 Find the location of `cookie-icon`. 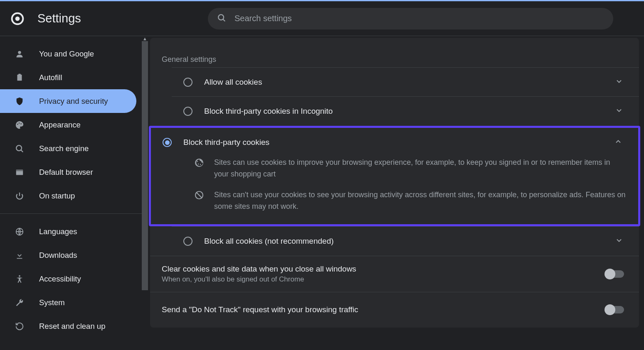

cookie-icon is located at coordinates (200, 164).